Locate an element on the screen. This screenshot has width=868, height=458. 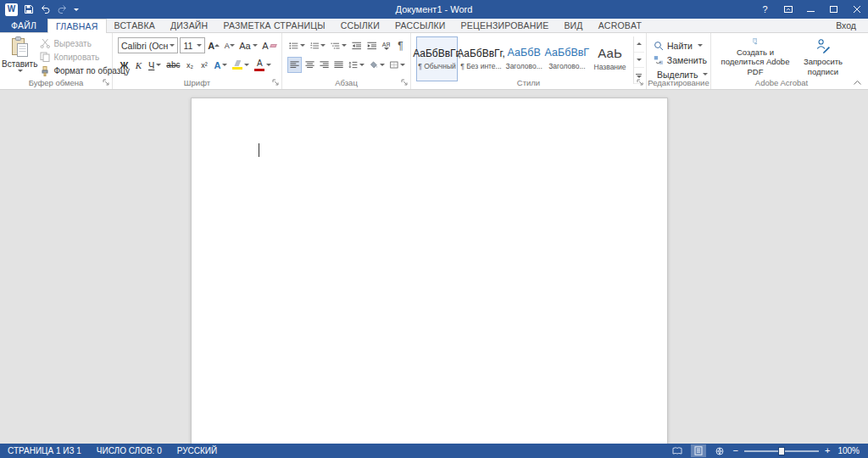
maximize-icon is located at coordinates (834, 9).